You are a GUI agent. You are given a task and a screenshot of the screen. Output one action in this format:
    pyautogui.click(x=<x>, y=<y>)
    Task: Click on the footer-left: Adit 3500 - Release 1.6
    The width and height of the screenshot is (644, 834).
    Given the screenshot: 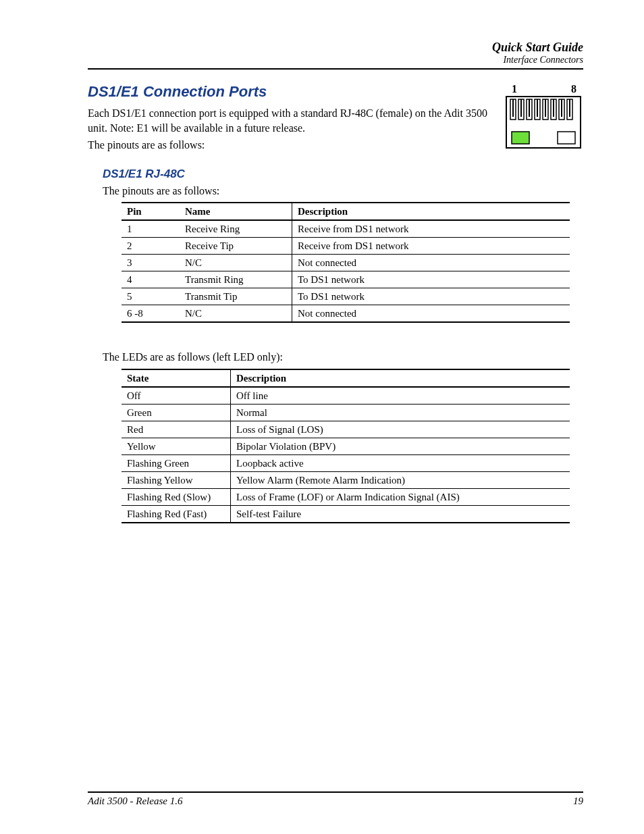 What is the action you would take?
    pyautogui.click(x=135, y=801)
    